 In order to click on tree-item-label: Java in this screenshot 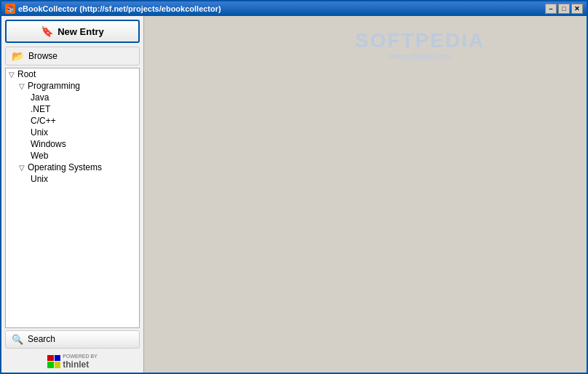, I will do `click(39, 98)`.